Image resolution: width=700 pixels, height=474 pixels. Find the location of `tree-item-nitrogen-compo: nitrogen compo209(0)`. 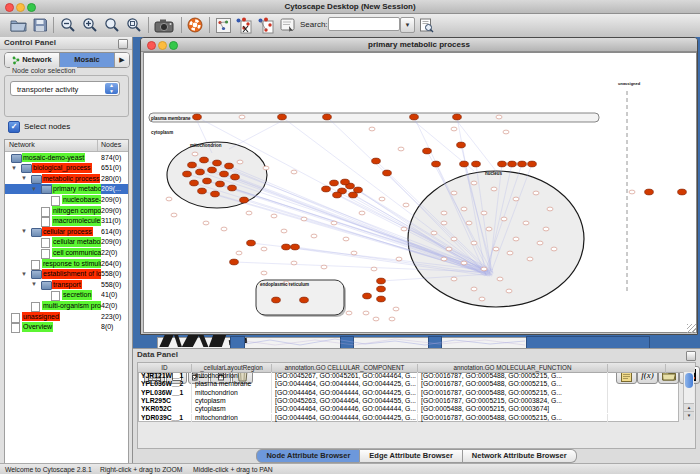

tree-item-nitrogen-compo: nitrogen compo209(0) is located at coordinates (66, 210).